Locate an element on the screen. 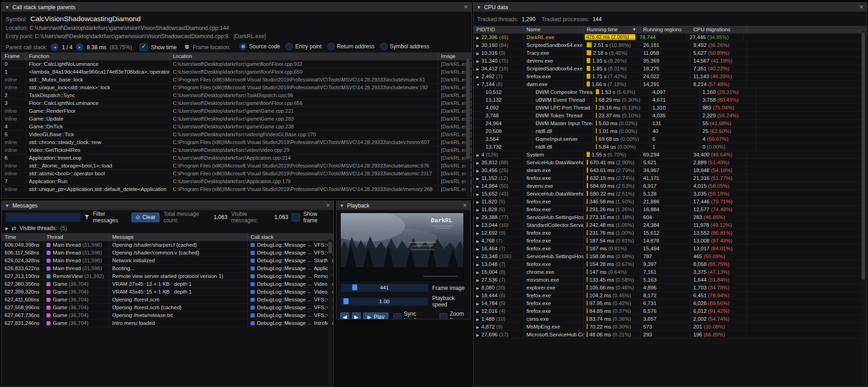  callstack-frame-row: 0Floor::CalcLightNoLuminanceC:\Users\wol… is located at coordinates (236, 64).